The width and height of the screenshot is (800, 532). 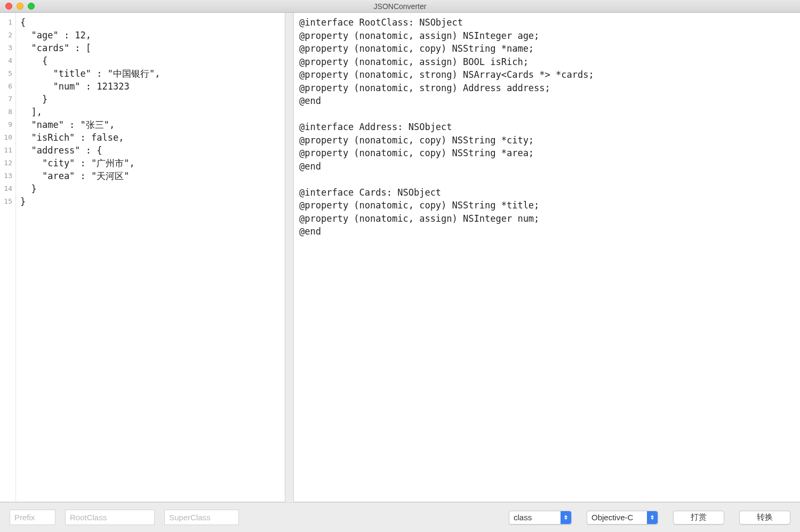 I want to click on zoom-window-button, so click(x=31, y=6).